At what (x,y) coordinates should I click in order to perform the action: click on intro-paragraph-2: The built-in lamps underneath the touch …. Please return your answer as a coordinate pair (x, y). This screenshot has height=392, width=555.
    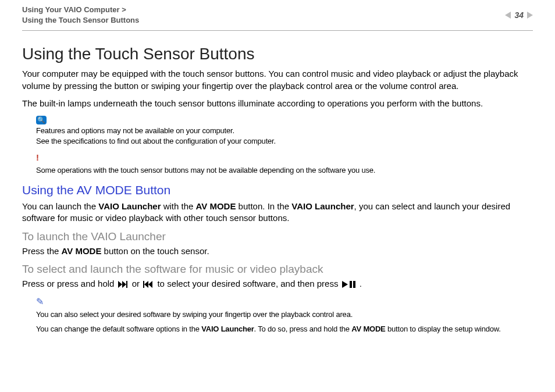
    Looking at the image, I should click on (278, 104).